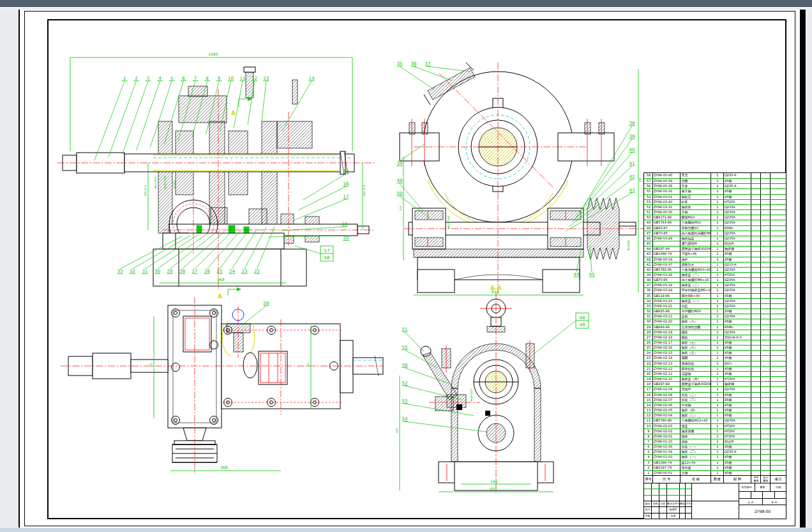 This screenshot has height=532, width=812. What do you see at coordinates (715, 415) in the screenshot?
I see `table-row: 12ZY98-02-04轴套（三）145钢` at bounding box center [715, 415].